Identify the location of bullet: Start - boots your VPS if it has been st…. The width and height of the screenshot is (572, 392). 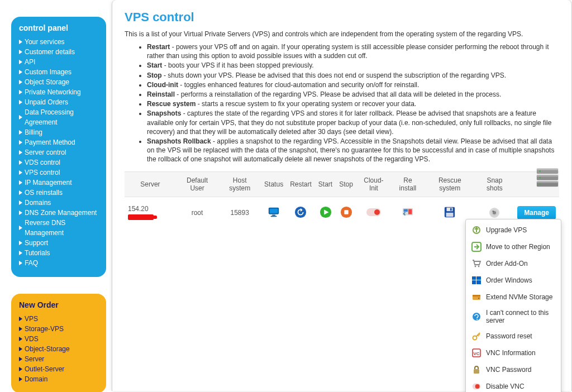
(353, 65).